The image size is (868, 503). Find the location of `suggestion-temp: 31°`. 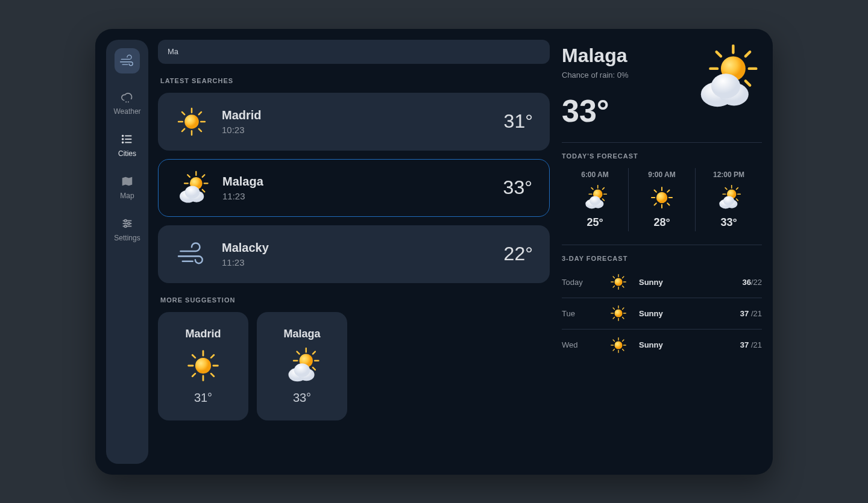

suggestion-temp: 31° is located at coordinates (203, 398).